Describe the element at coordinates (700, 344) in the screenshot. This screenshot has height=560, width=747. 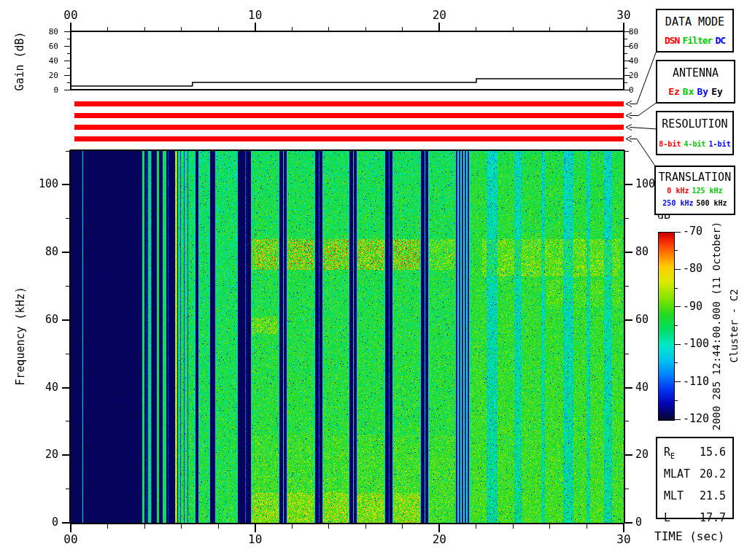
I see `colorbar-tick-label: -100` at that location.